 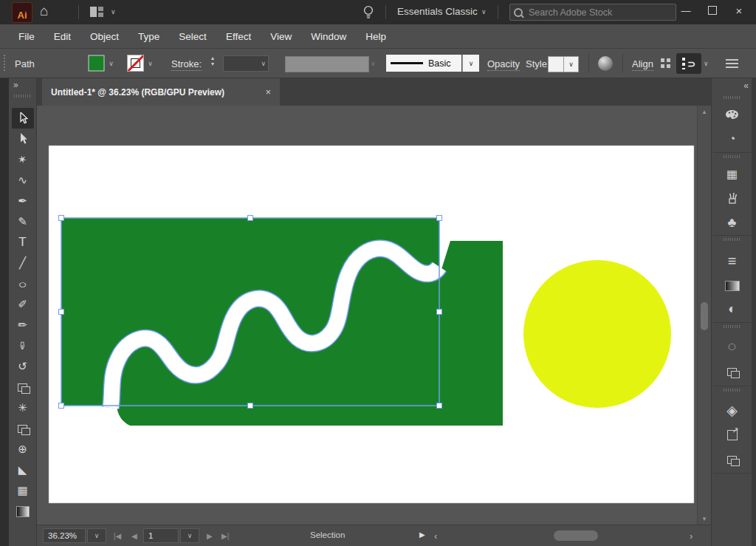 What do you see at coordinates (704, 316) in the screenshot?
I see `vertical-scroll-thumb` at bounding box center [704, 316].